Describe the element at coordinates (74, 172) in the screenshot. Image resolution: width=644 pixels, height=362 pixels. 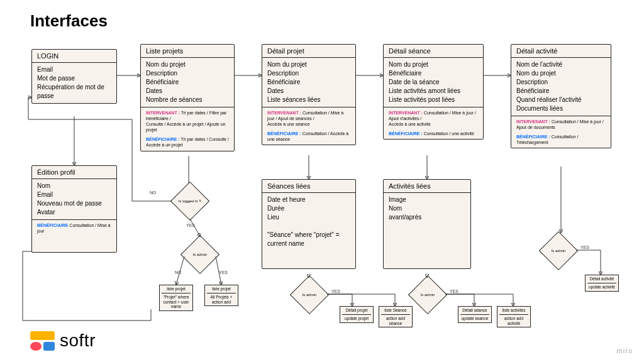
I see `card-profil-header: Édition profil` at that location.